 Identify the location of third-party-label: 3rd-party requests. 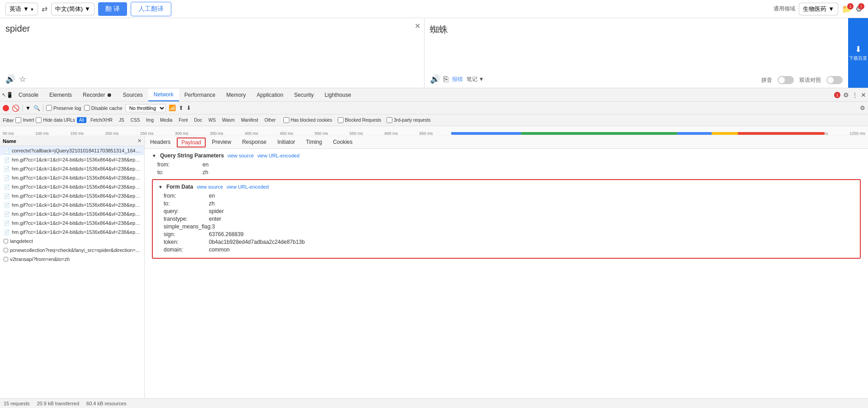
(409, 120).